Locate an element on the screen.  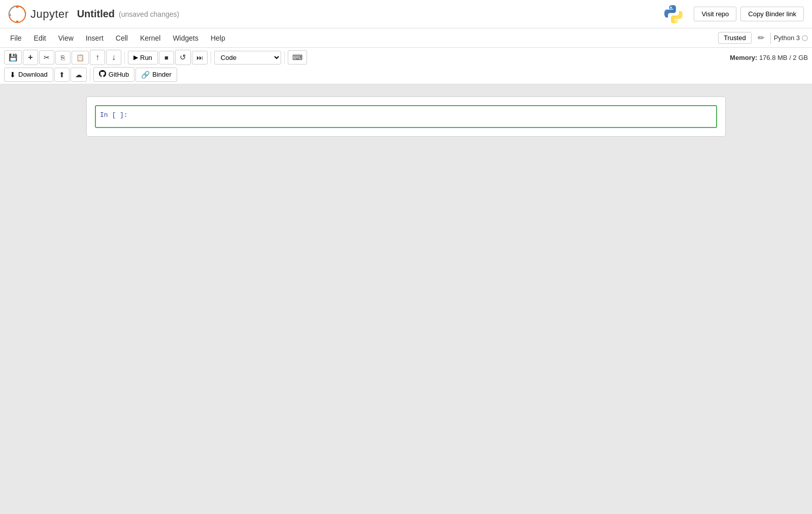
add-icon: + is located at coordinates (30, 57).